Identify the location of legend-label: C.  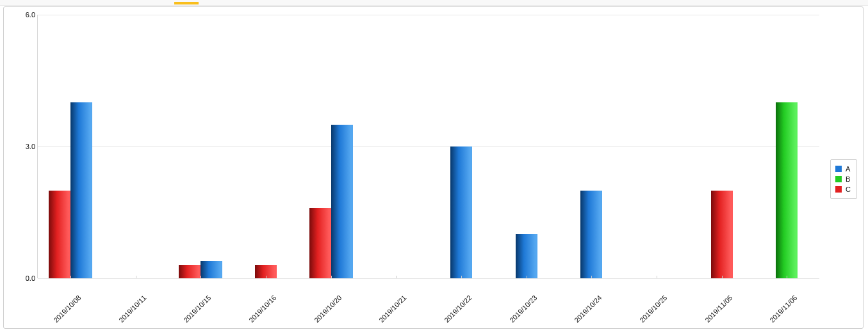
(848, 189).